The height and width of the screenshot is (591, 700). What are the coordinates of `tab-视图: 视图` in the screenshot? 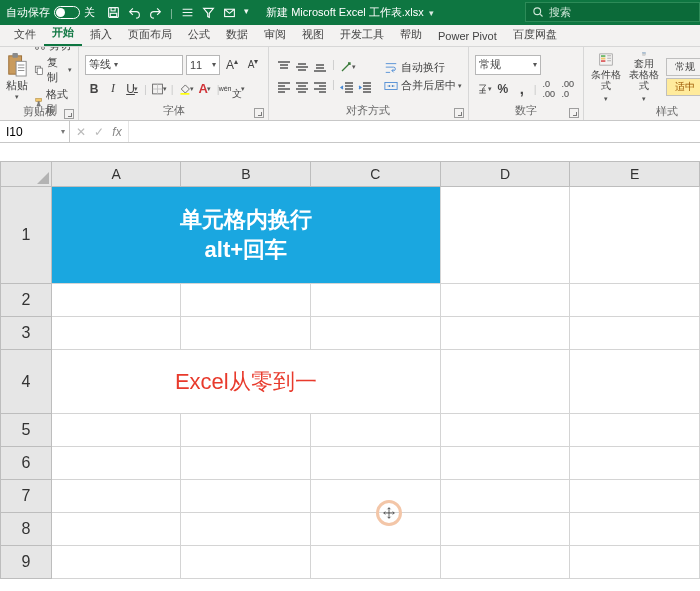 It's located at (313, 35).